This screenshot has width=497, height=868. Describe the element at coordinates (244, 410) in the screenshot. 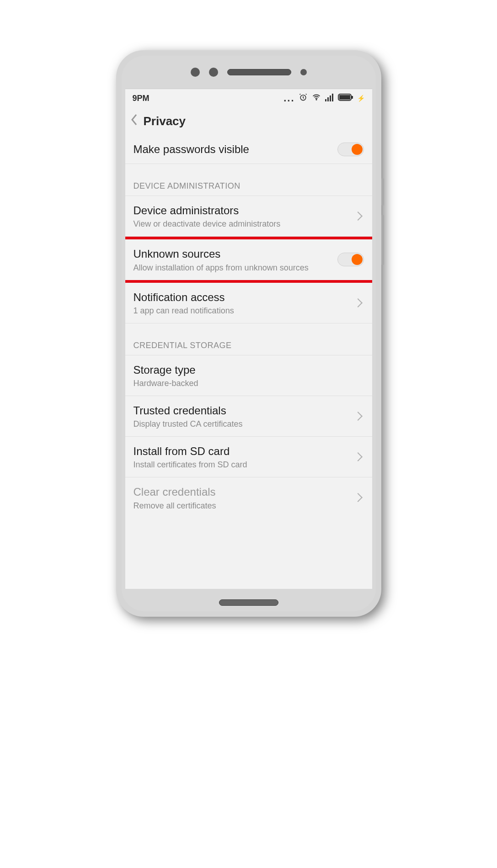

I see `row-title: Trusted credentials` at that location.